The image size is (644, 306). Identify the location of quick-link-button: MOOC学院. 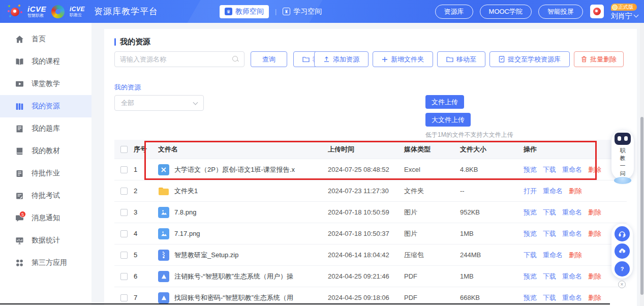
(506, 12).